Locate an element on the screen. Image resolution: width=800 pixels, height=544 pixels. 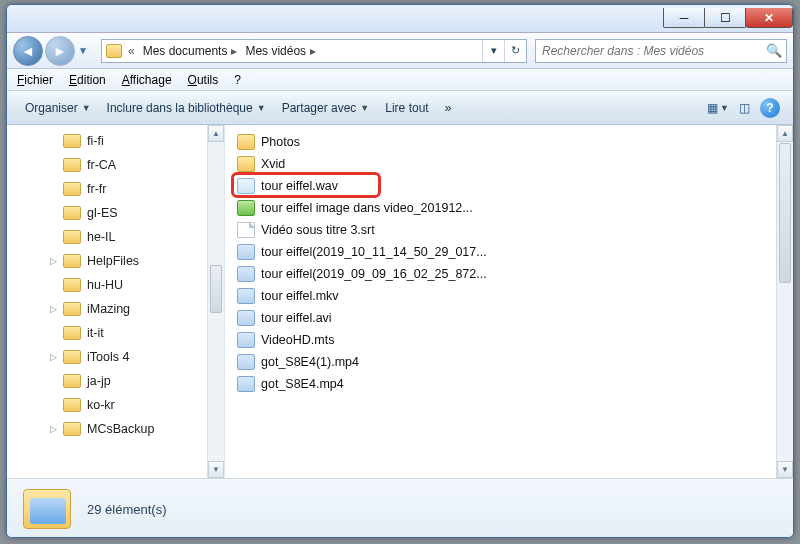
maximize-button: ☐ is located at coordinates (725, 18).